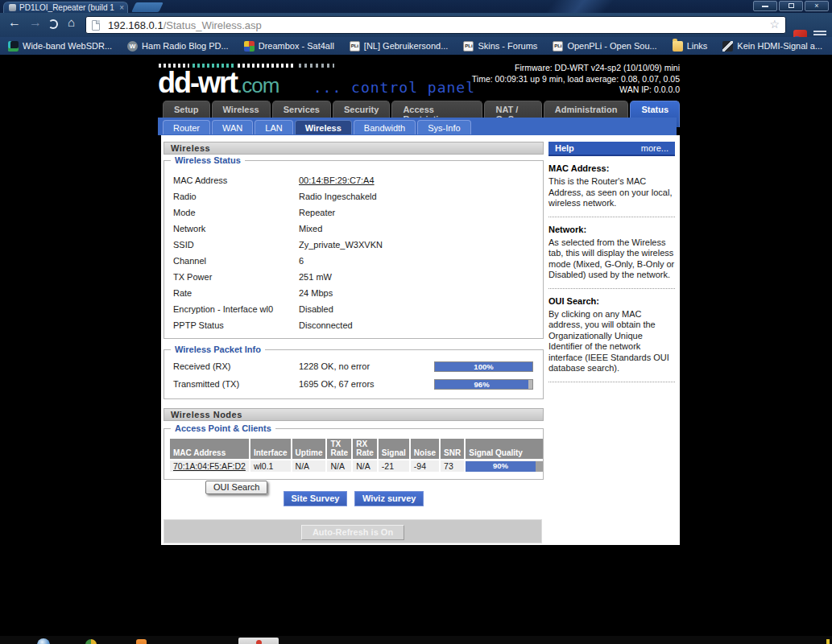 This screenshot has width=832, height=644. I want to click on bookmark-item: Dreambox - Sat4all, so click(289, 47).